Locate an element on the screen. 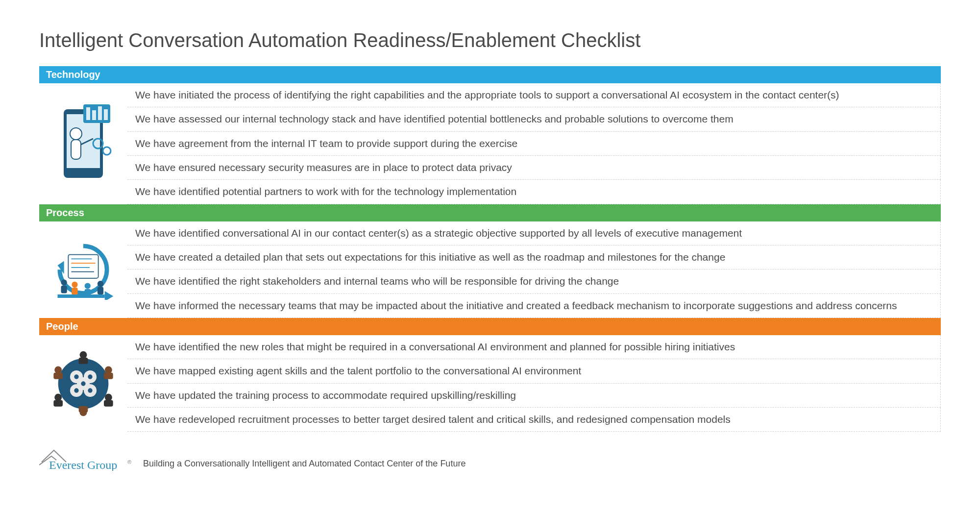 The image size is (980, 513). people-icon is located at coordinates (83, 383).